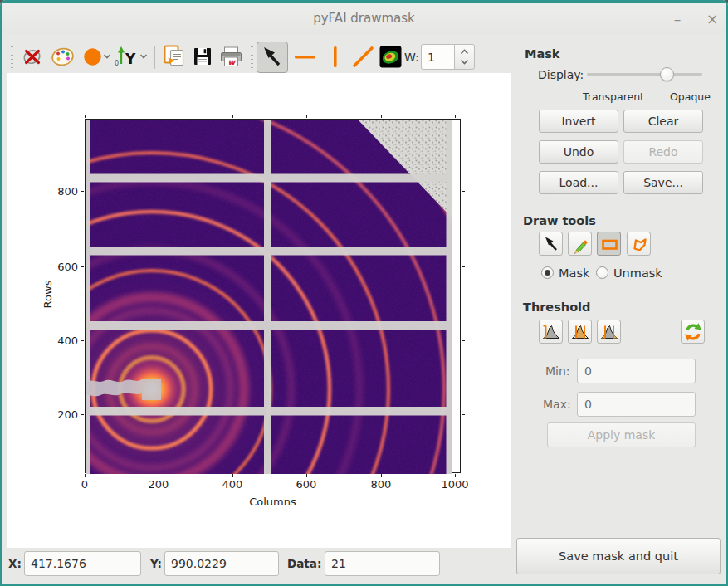 Image resolution: width=728 pixels, height=586 pixels. Describe the element at coordinates (618, 556) in the screenshot. I see `save-mask-and-quit-button: Save mask and quit` at that location.